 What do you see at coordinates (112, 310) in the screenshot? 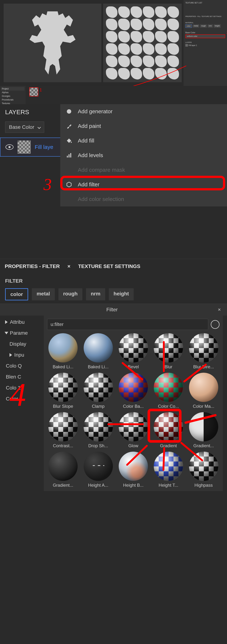
I see `filter-slot-label: Filter` at bounding box center [112, 310].